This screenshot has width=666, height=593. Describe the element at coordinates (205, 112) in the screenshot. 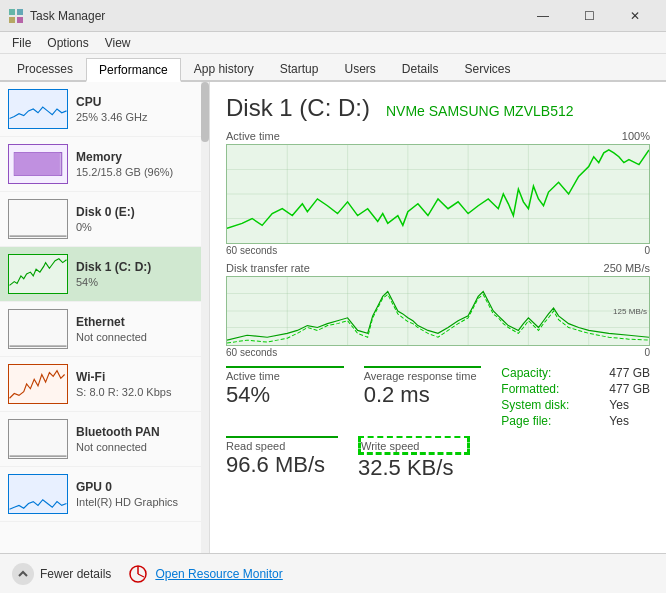

I see `scrollbar-thumb` at that location.